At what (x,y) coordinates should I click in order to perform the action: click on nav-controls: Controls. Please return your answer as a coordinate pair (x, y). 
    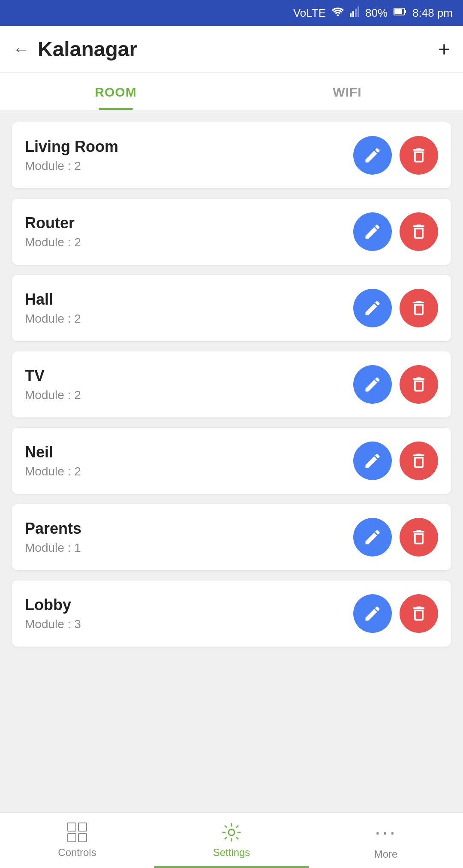
    Looking at the image, I should click on (77, 840).